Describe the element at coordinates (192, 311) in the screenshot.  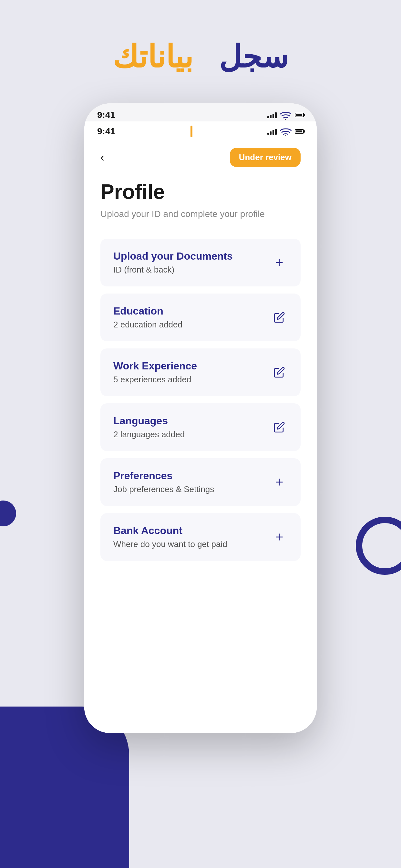
I see `profile-item-education-title: Education` at that location.